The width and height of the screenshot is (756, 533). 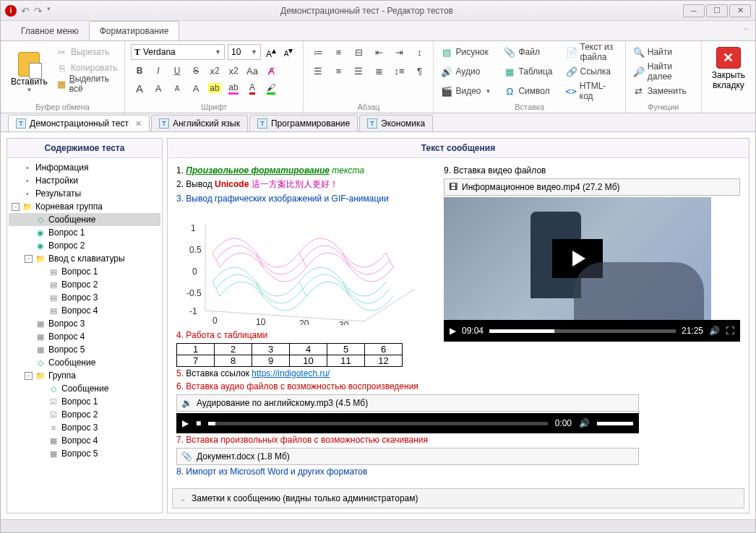 I want to click on select-all-button: ▦Выделить всё, so click(x=87, y=84).